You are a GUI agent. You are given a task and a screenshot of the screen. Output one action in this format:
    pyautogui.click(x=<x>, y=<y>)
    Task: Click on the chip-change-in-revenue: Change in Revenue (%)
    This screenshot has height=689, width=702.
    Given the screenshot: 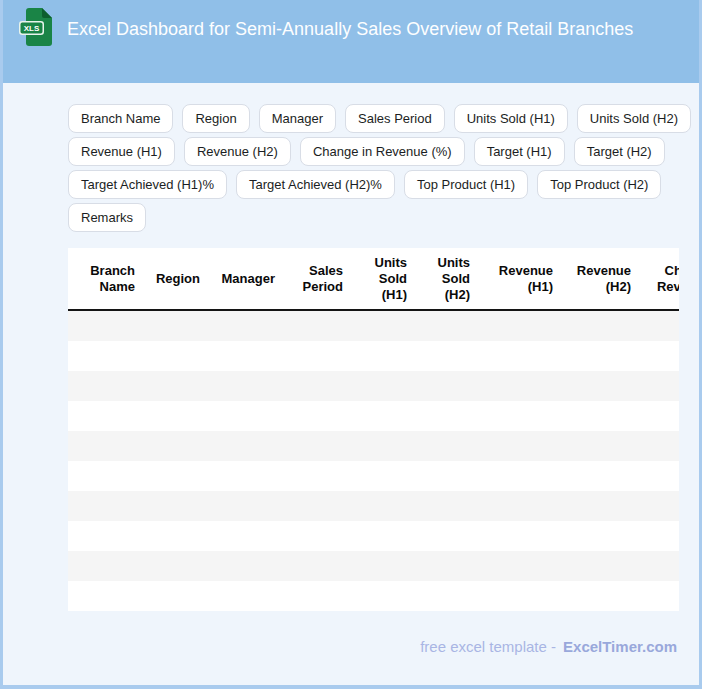 What is the action you would take?
    pyautogui.click(x=382, y=152)
    